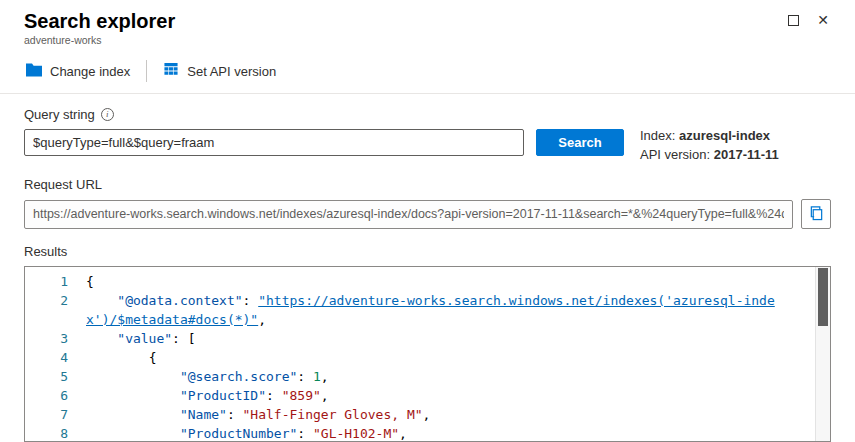 This screenshot has height=442, width=855. What do you see at coordinates (356, 434) in the screenshot?
I see `code-token: "GL-H102-M"` at bounding box center [356, 434].